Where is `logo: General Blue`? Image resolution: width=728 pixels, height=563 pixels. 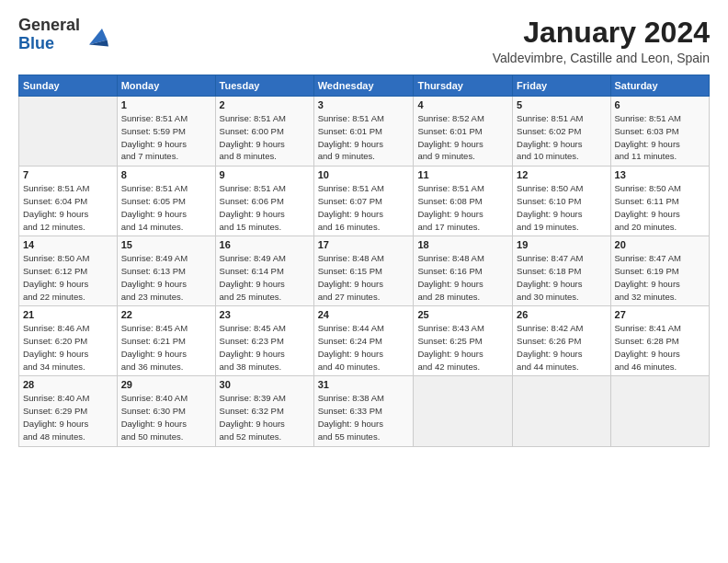 logo: General Blue is located at coordinates (63, 35).